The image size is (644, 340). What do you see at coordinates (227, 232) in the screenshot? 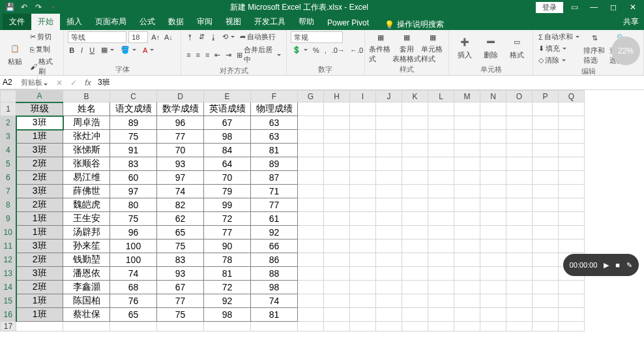
I see `cell-10-E: 77` at bounding box center [227, 232].